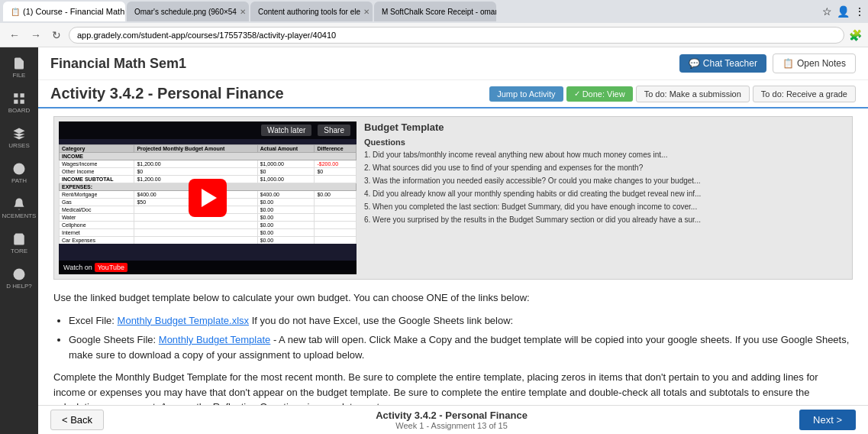 The width and height of the screenshot is (868, 434). Describe the element at coordinates (208, 267) in the screenshot. I see `video-bottom-bar: Watch on YouTube` at that location.